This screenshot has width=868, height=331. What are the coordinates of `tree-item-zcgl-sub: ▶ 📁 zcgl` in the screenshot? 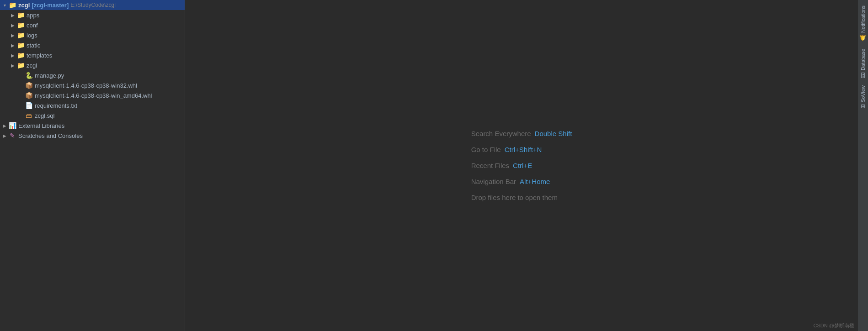 It's located at (92, 65).